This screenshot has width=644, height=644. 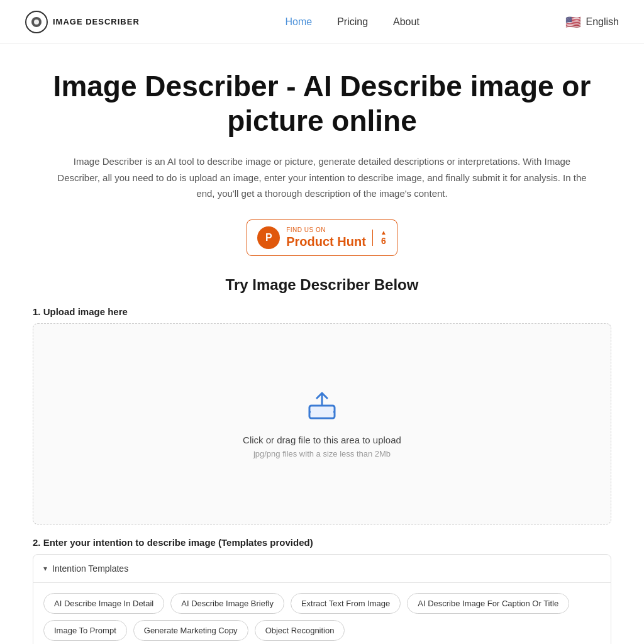 I want to click on logo-icon, so click(x=36, y=22).